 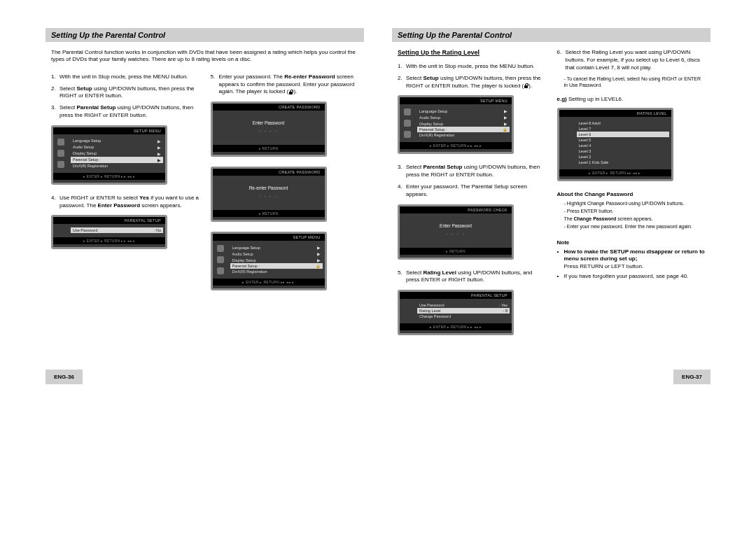 What do you see at coordinates (64, 377) in the screenshot?
I see `page-number-left: ENG-36` at bounding box center [64, 377].